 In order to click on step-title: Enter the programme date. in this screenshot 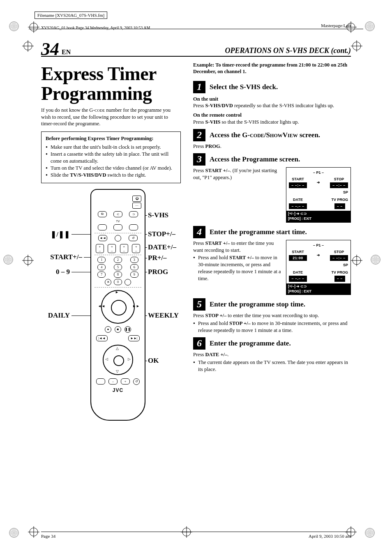, I will do `click(250, 343)`.